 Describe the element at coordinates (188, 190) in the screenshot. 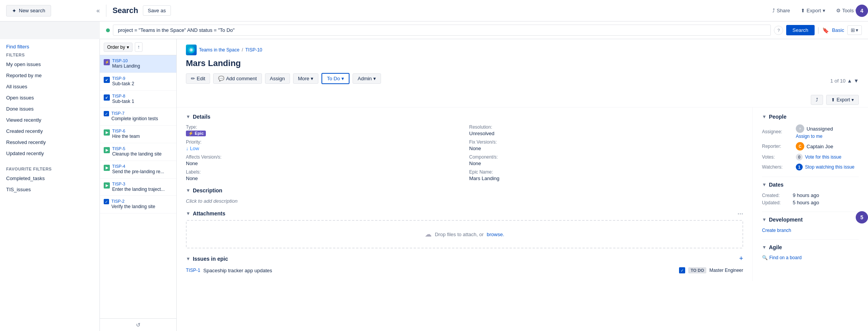

I see `description-toggle-icon: ▼` at that location.